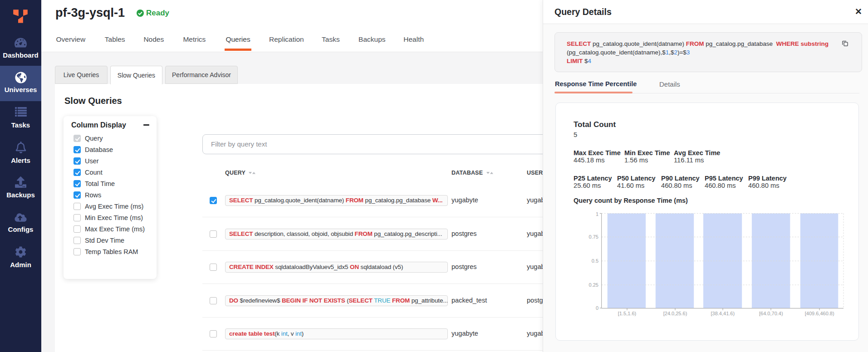 The image size is (868, 352). I want to click on svg-text: [409.6,460.8), so click(819, 313).